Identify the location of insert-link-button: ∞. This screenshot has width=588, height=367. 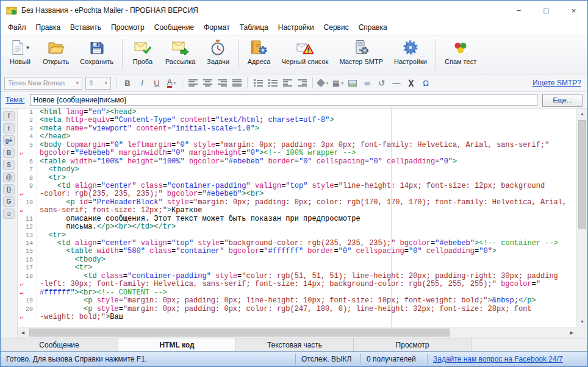
(367, 83).